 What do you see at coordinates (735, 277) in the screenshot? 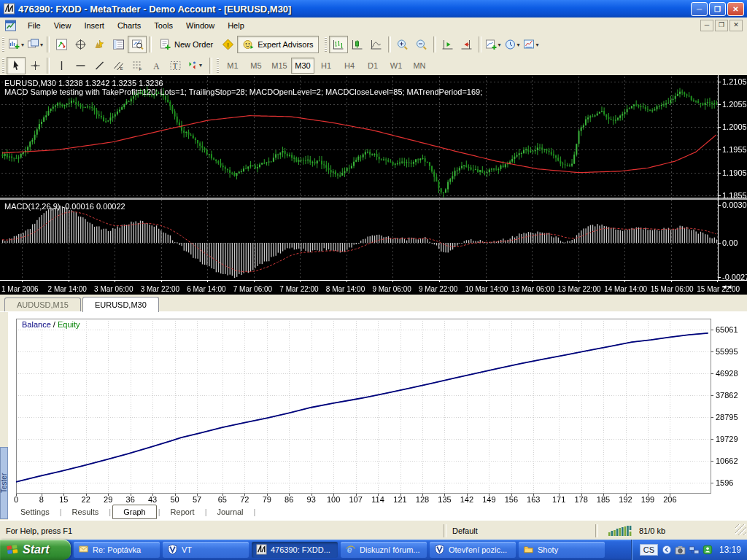
I see `macd-tick-label: -0.00274` at bounding box center [735, 277].